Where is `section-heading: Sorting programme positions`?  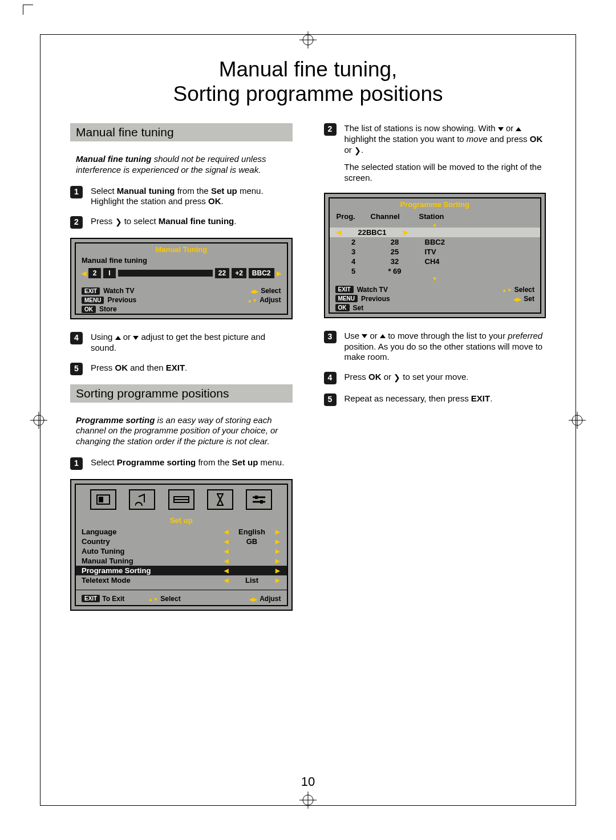
section-heading: Sorting programme positions is located at coordinates (181, 393).